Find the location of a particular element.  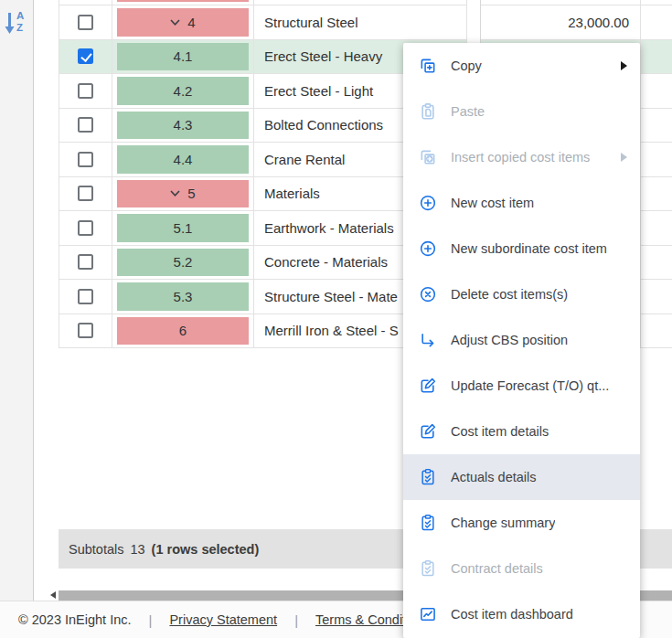

scroll-left-arrow-icon is located at coordinates (53, 595).